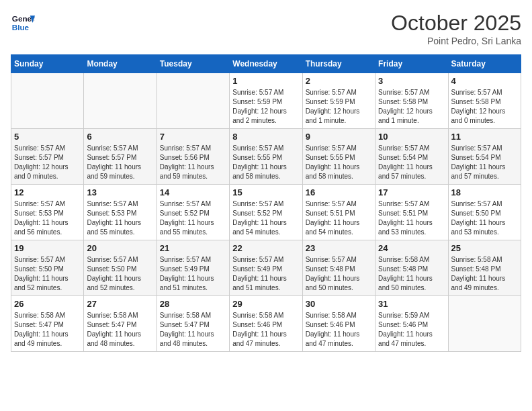 This screenshot has height=411, width=532. What do you see at coordinates (193, 64) in the screenshot?
I see `day-of-week-header: Tuesday` at bounding box center [193, 64].